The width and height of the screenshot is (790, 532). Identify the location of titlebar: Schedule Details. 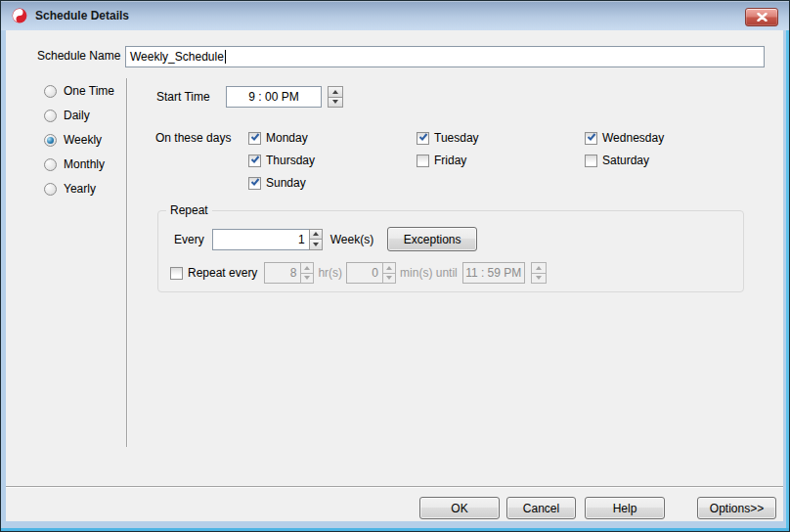
(395, 16).